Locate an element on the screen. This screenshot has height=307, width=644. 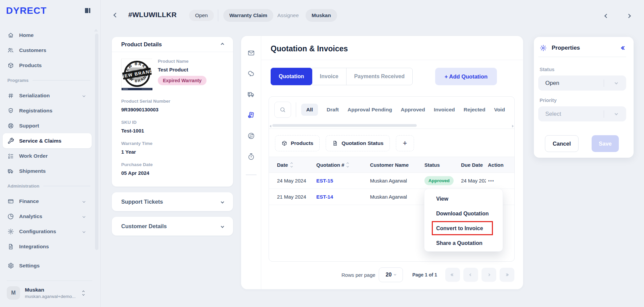
last-page-button is located at coordinates (507, 275).